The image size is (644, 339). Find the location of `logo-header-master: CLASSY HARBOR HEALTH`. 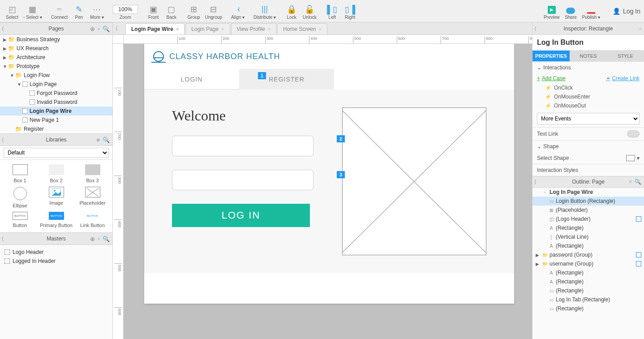

logo-header-master: CLASSY HARBOR HEALTH is located at coordinates (329, 56).